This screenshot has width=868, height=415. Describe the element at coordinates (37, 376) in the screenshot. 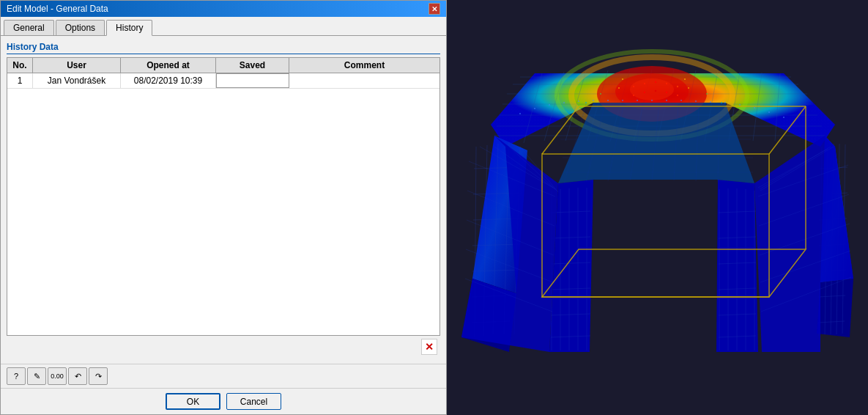

I see `edit-button: ✎` at that location.